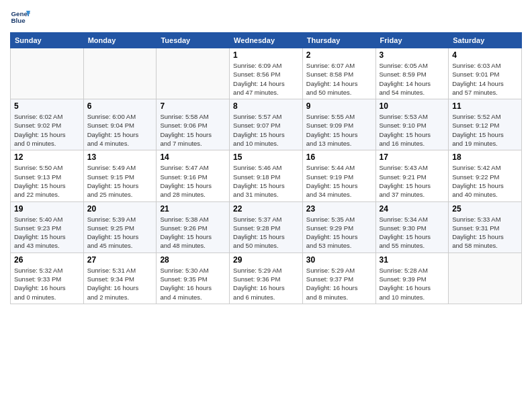  Describe the element at coordinates (47, 106) in the screenshot. I see `day-number: 5` at that location.